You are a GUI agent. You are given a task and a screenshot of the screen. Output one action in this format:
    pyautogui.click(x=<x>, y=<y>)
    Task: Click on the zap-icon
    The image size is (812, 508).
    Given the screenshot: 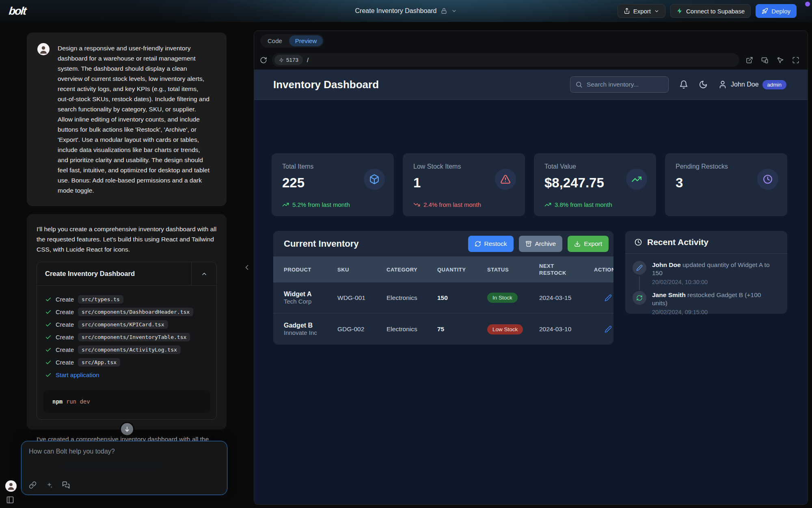 What is the action you would take?
    pyautogui.click(x=281, y=60)
    